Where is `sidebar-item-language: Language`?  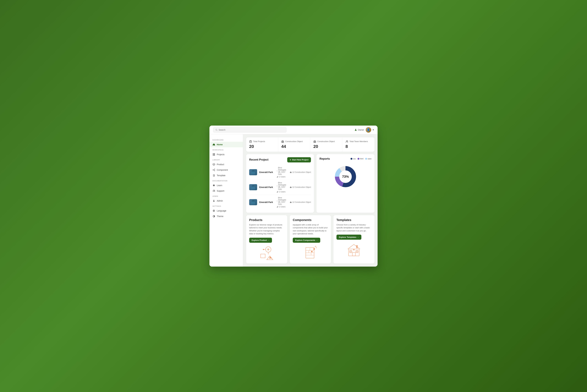
sidebar-item-language: Language is located at coordinates (226, 211).